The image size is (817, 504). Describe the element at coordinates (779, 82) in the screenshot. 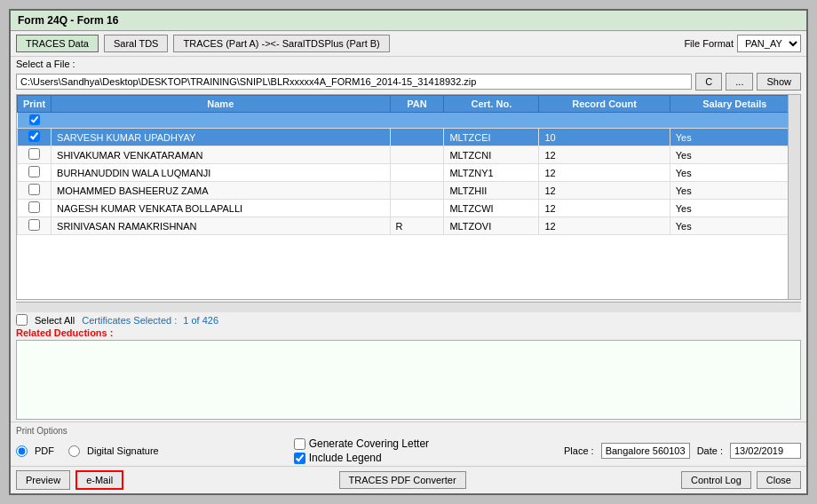

I see `show-button: Show` at that location.